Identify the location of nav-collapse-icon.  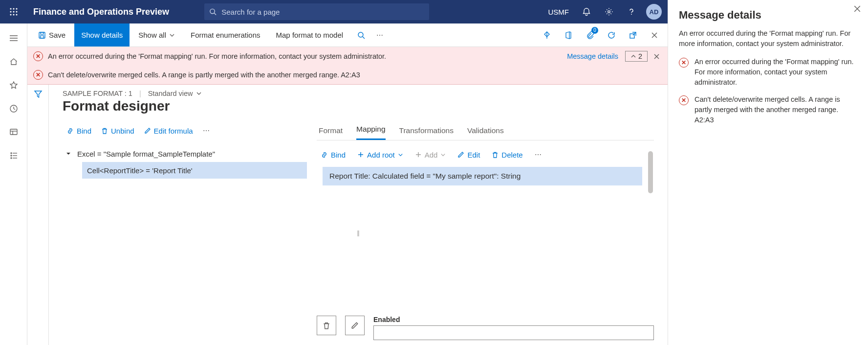
(14, 38).